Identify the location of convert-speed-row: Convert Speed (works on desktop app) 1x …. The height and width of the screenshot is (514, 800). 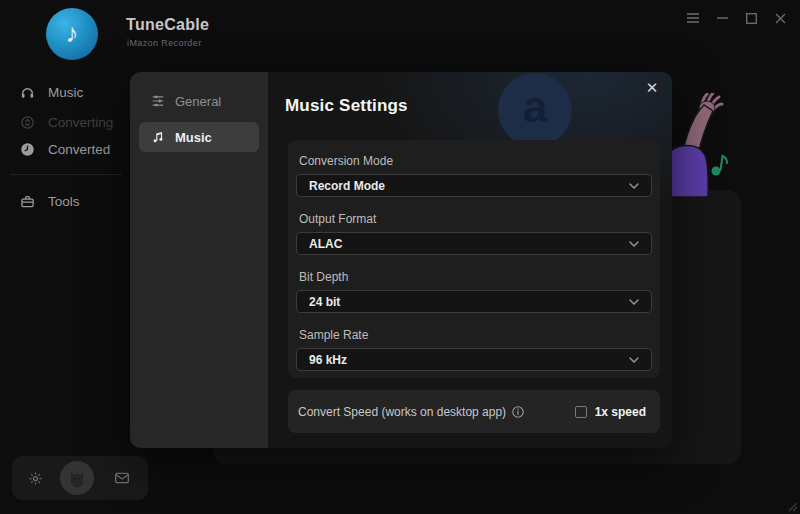
(474, 412).